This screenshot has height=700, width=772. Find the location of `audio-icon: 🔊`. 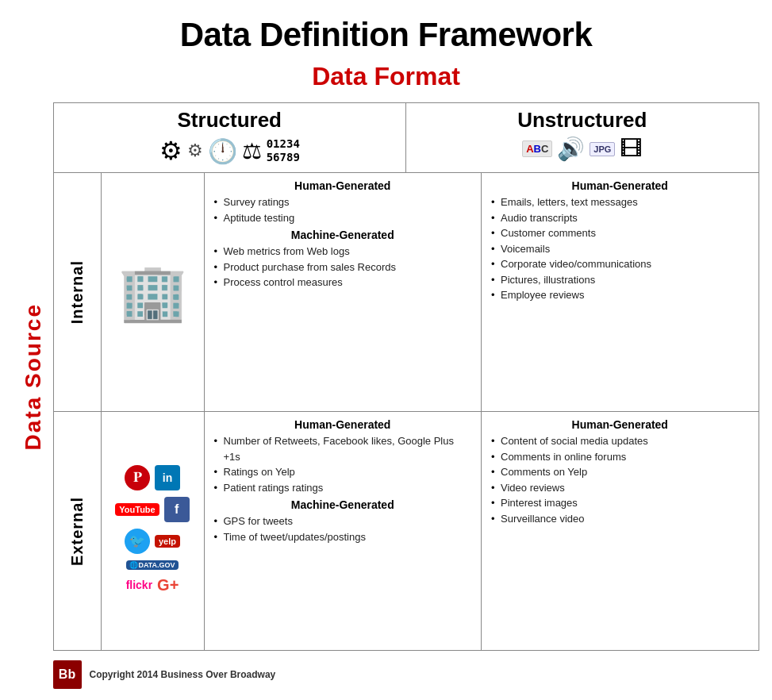

audio-icon: 🔊 is located at coordinates (571, 149).